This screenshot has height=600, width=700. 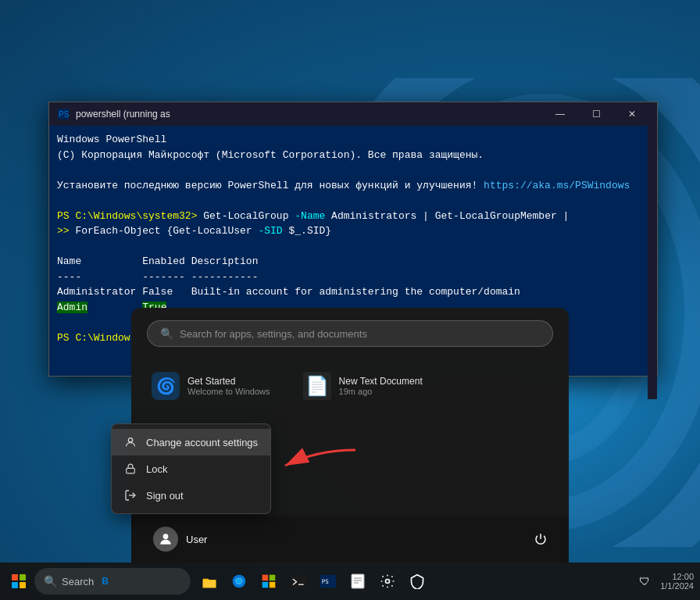 I want to click on ps-line-6: PS C:\Windows\system32> Get-LocalGroup -…, so click(x=353, y=216).